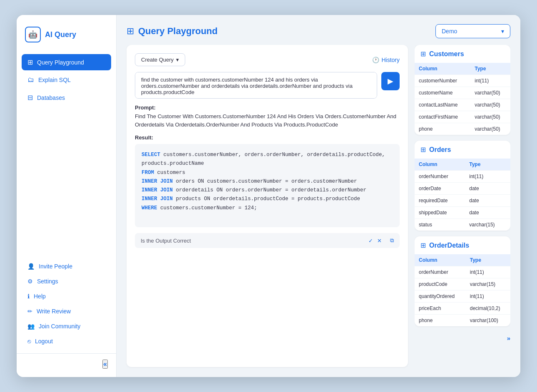  What do you see at coordinates (29, 341) in the screenshot?
I see `logout-icon: ⎋` at bounding box center [29, 341].